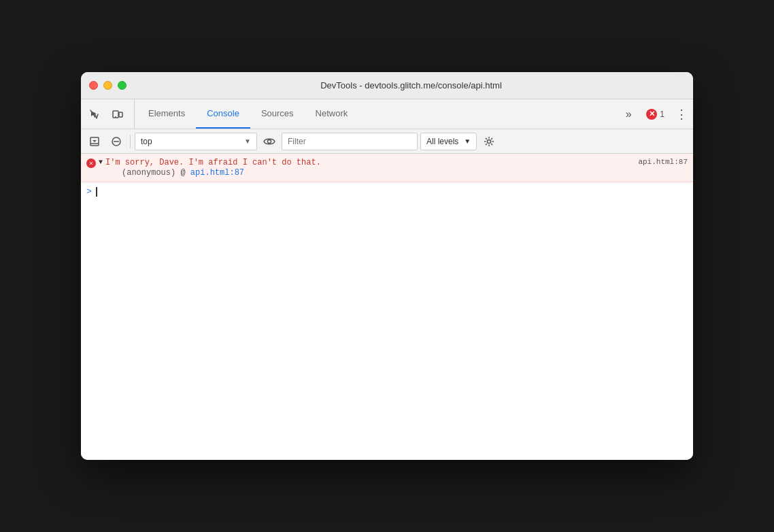 The width and height of the screenshot is (774, 532). I want to click on error-badge: ✕ 1, so click(656, 114).